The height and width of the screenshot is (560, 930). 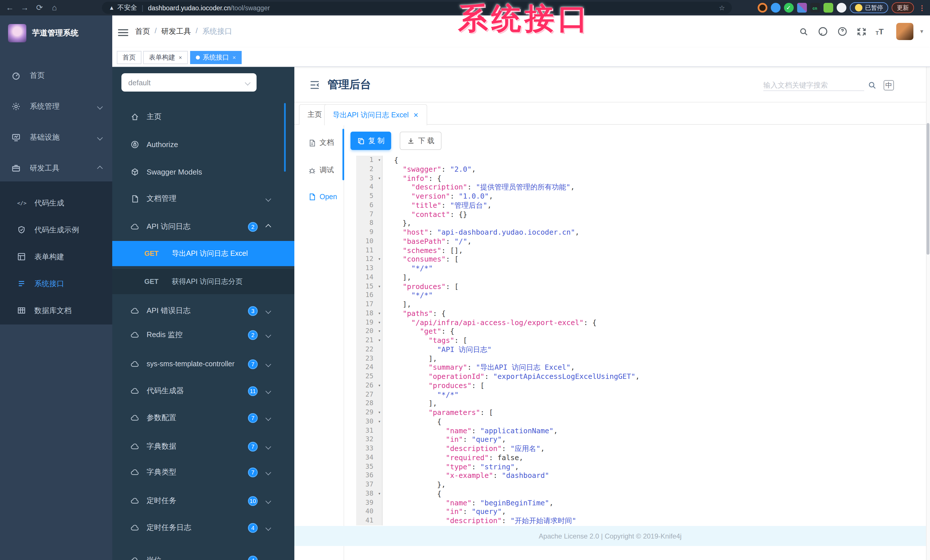 What do you see at coordinates (370, 250) in the screenshot?
I see `line-number: 11` at bounding box center [370, 250].